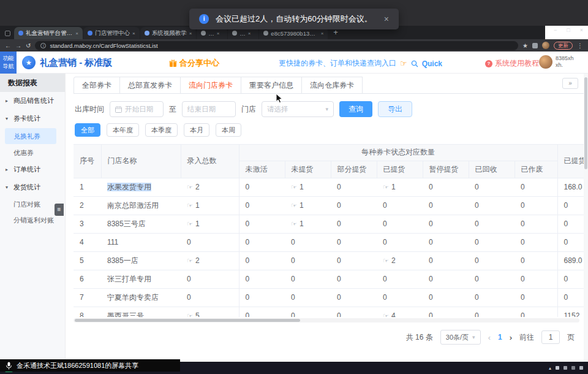 This screenshot has height=374, width=588. I want to click on back-button: ←, so click(8, 45).